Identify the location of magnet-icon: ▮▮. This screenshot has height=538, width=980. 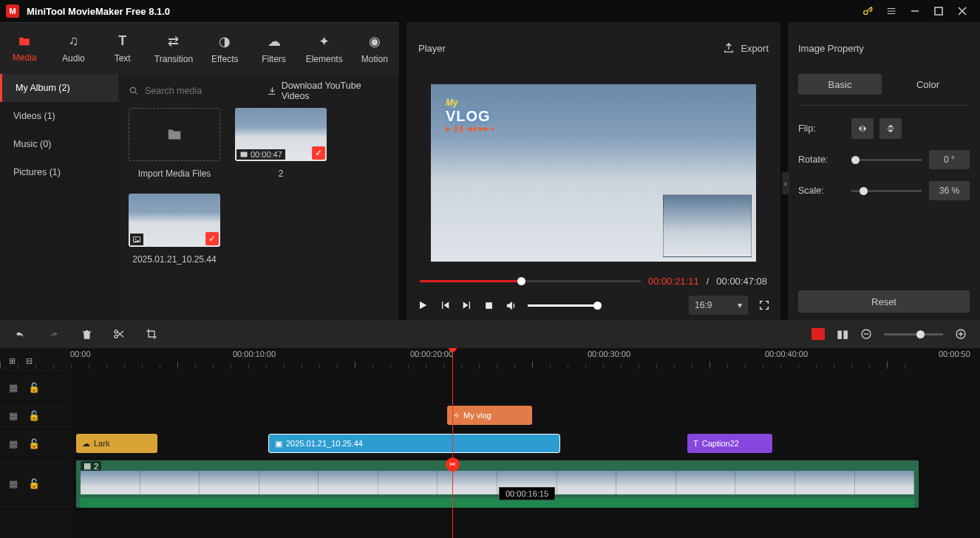
(843, 334).